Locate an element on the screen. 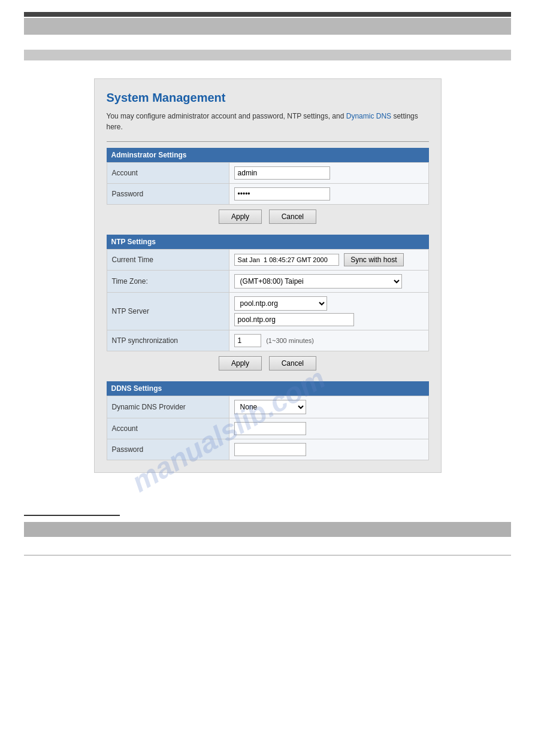  ntp-sync-input is located at coordinates (248, 341).